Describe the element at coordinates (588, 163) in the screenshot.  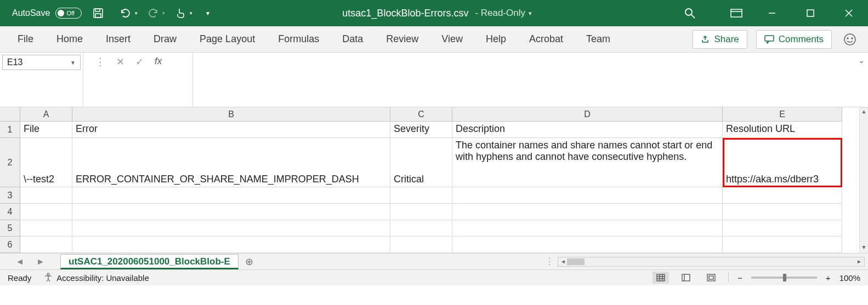
I see `cell-d2: The container names and share names cann…` at that location.